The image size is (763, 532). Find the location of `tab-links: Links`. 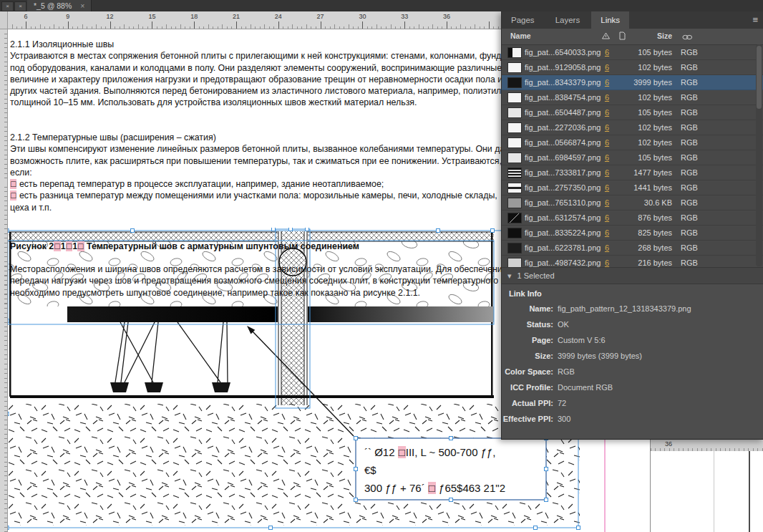

tab-links: Links is located at coordinates (610, 20).